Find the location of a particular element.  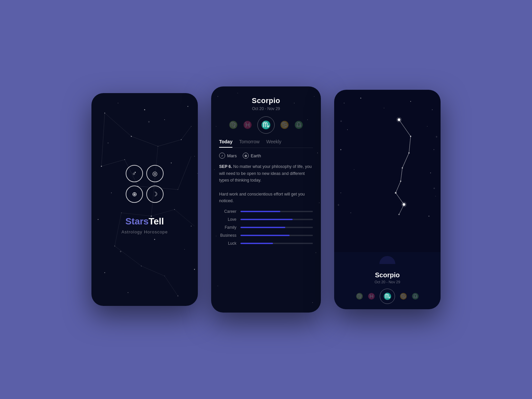

love-fill is located at coordinates (267, 219).